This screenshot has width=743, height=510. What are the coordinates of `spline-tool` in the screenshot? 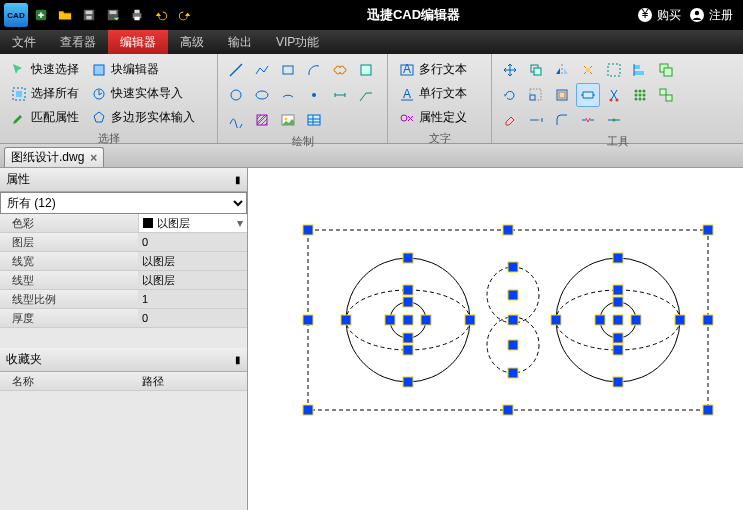 It's located at (236, 120).